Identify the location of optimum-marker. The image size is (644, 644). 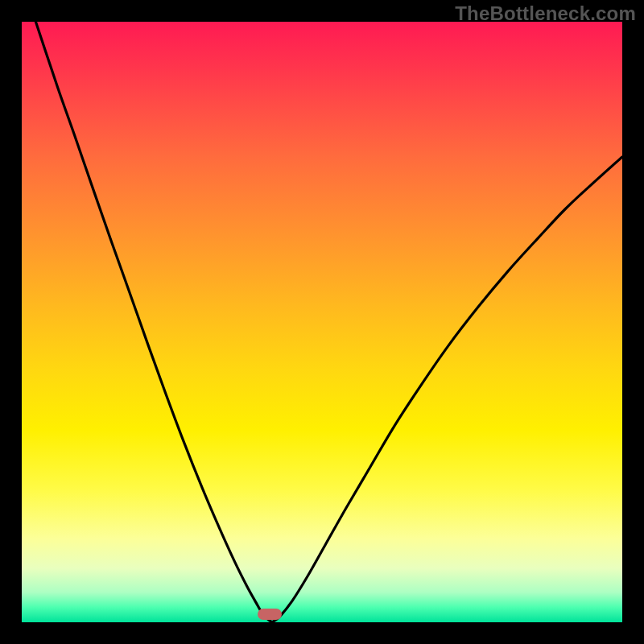
(270, 614).